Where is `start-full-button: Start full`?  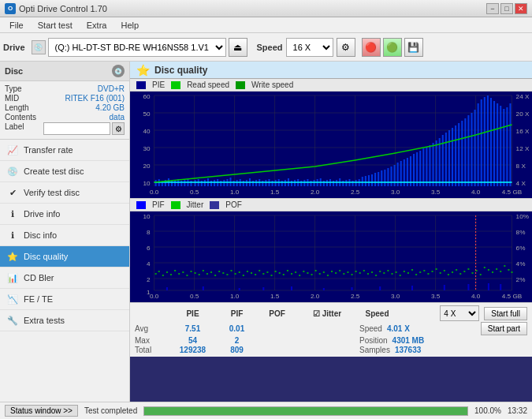 start-full-button: Start full is located at coordinates (506, 314).